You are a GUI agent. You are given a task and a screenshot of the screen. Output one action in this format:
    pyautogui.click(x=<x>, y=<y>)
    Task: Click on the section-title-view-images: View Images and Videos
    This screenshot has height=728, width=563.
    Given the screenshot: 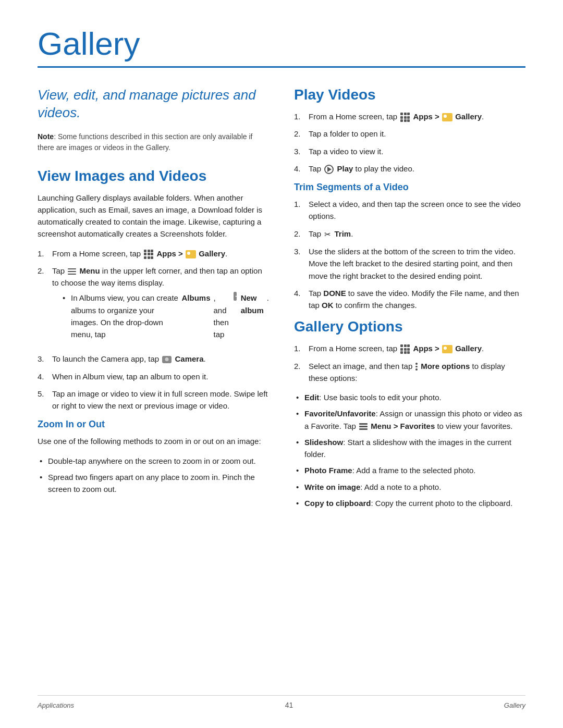 What is the action you would take?
    pyautogui.click(x=153, y=176)
    